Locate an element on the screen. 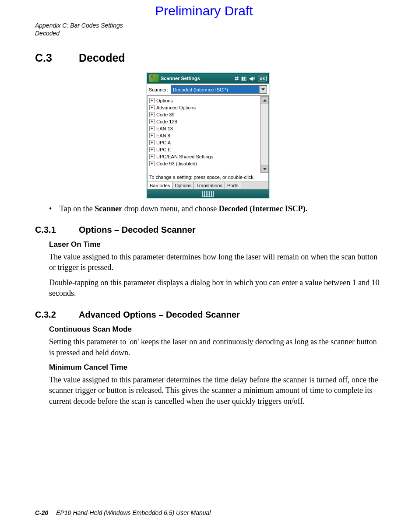  scrollbar is located at coordinates (264, 135).